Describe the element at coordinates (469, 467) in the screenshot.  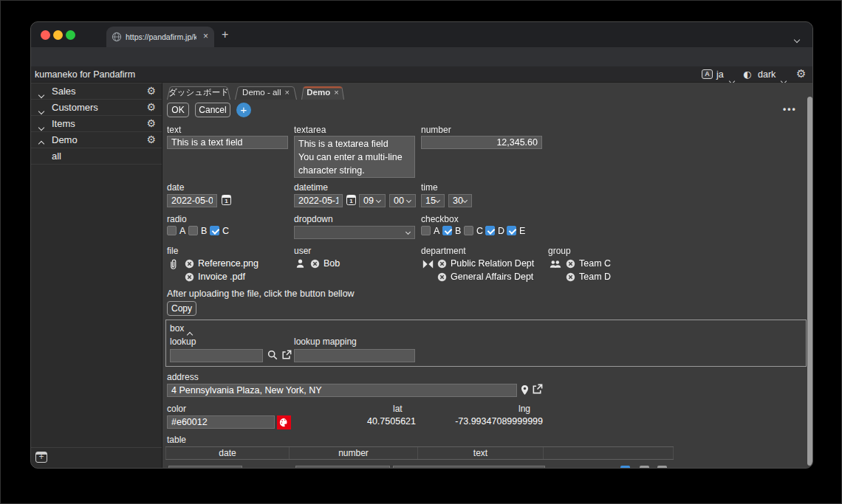
I see `table-text-input` at that location.